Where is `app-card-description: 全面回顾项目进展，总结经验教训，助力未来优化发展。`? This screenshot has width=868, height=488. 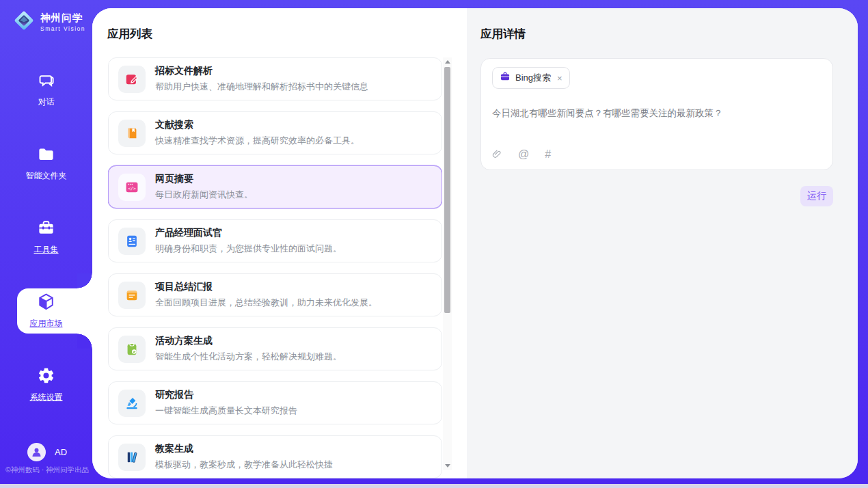 app-card-description: 全面回顾项目进展，总结经验教训，助力未来优化发展。 is located at coordinates (267, 303).